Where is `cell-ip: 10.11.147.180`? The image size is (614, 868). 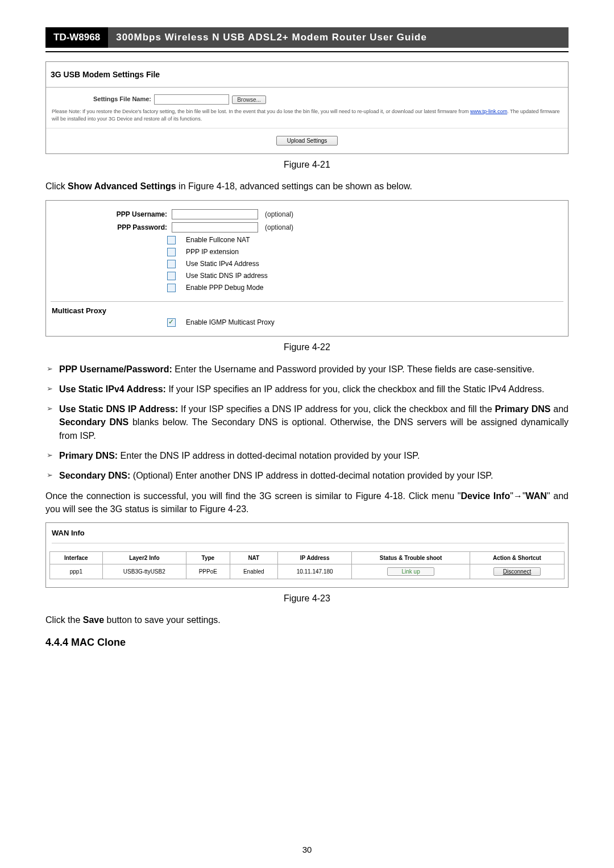 cell-ip: 10.11.147.180 is located at coordinates (314, 571).